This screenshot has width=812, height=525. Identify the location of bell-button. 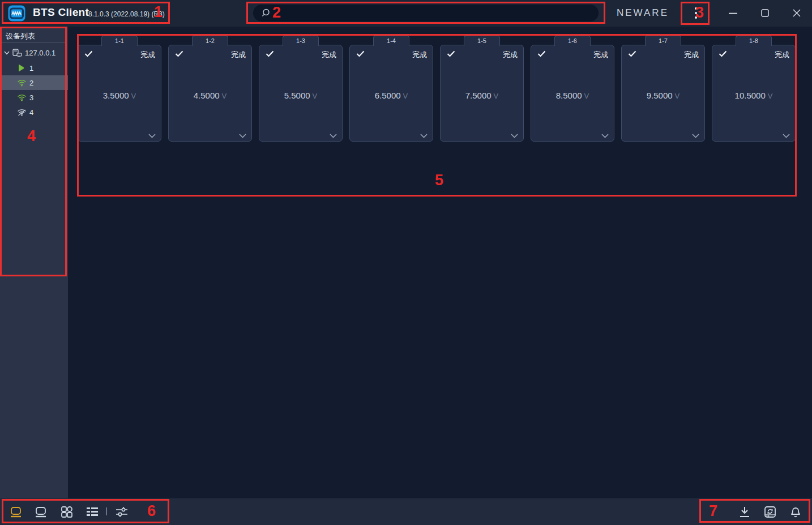
(796, 512).